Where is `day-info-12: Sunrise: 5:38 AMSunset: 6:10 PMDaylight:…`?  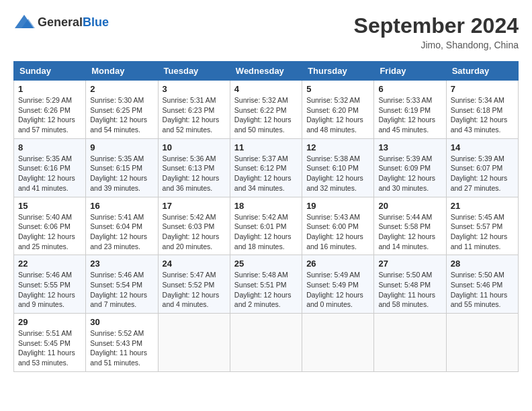 day-info-12: Sunrise: 5:38 AMSunset: 6:10 PMDaylight:… is located at coordinates (338, 173).